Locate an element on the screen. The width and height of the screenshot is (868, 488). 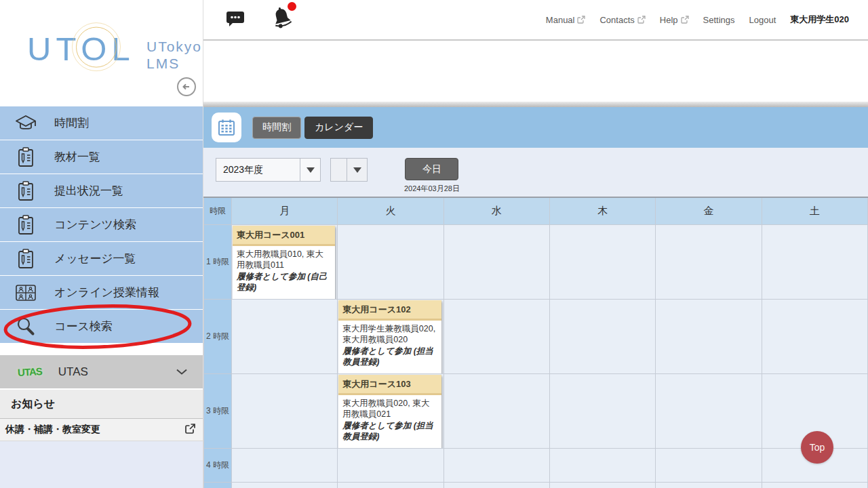
people-grid-icon is located at coordinates (26, 293).